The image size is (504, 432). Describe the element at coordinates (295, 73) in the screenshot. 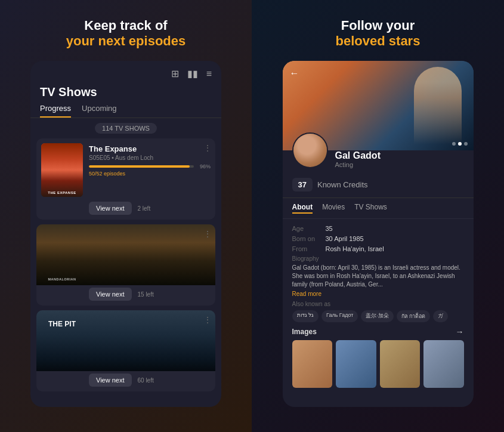

I see `back-arrow-icon: ←` at that location.